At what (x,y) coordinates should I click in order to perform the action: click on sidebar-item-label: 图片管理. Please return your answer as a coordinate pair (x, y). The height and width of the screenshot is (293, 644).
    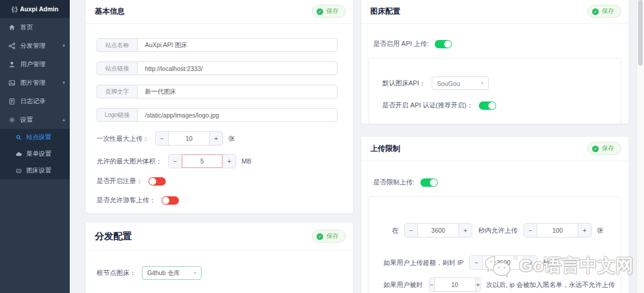
    Looking at the image, I should click on (33, 83).